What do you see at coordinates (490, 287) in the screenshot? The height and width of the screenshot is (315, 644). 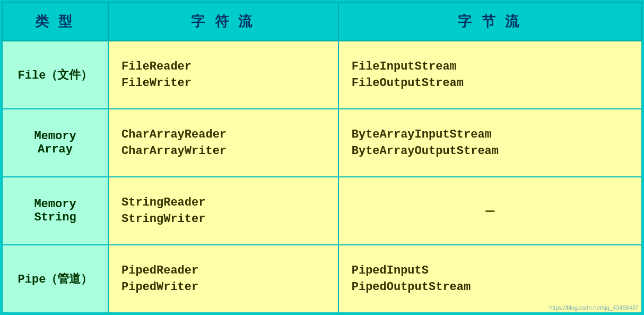 I see `byte-stream-item: PipedOutputStream` at bounding box center [490, 287].